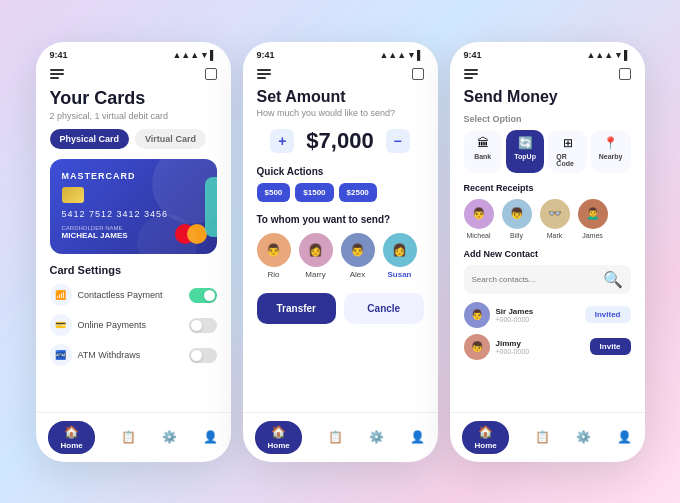 This screenshot has height=503, width=680. I want to click on nav-home-1: 🏠 Home, so click(71, 438).